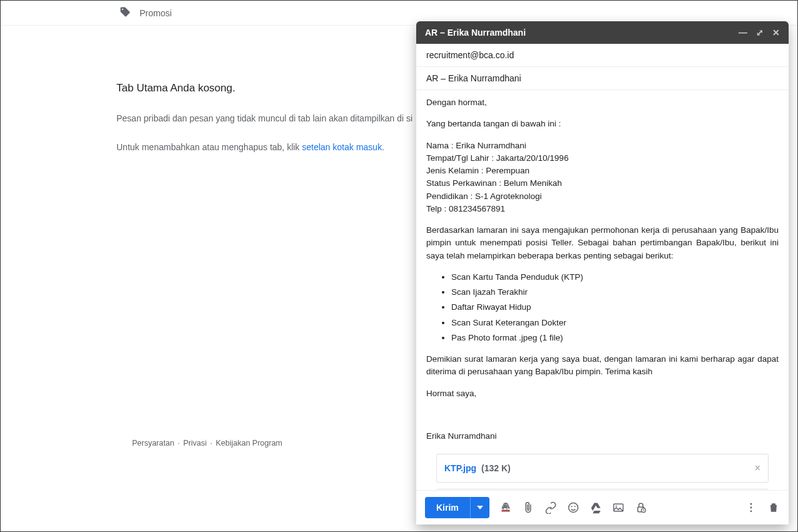  Describe the element at coordinates (573, 508) in the screenshot. I see `emoji-icon` at that location.